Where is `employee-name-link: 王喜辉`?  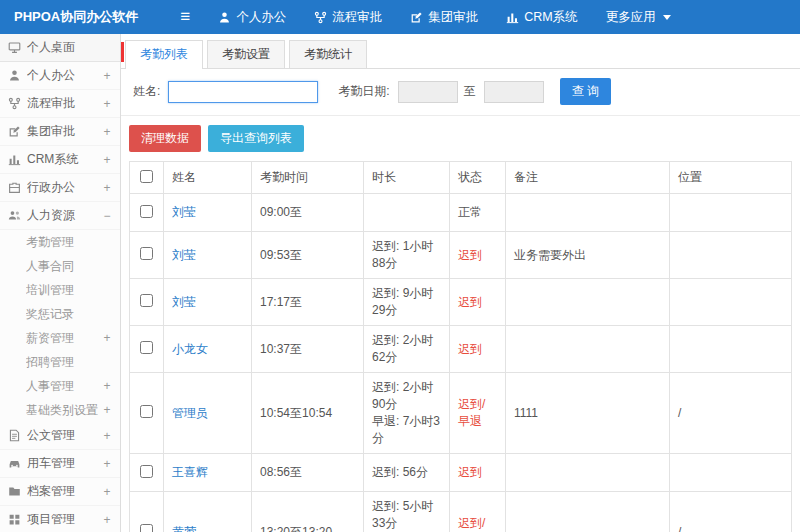
employee-name-link: 王喜辉 is located at coordinates (190, 472).